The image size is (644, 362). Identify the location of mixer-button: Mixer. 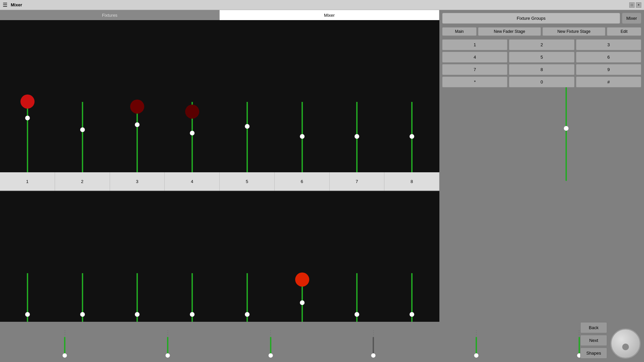
(632, 18).